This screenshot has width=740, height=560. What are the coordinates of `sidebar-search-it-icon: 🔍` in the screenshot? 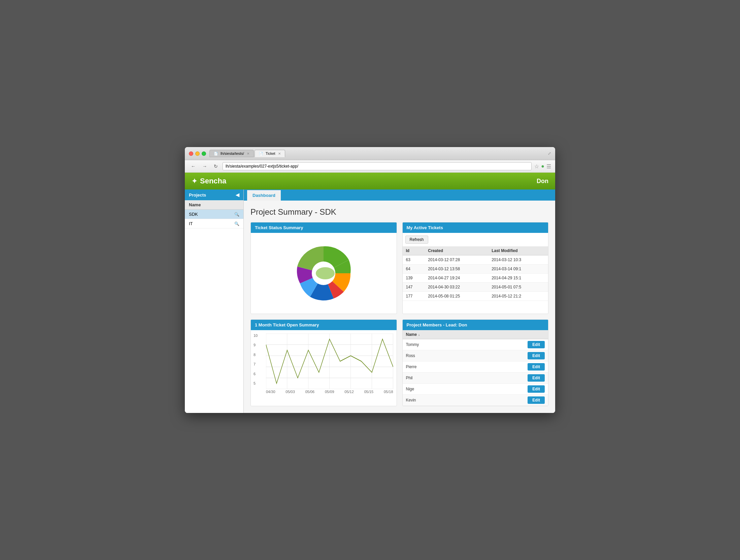 It's located at (237, 224).